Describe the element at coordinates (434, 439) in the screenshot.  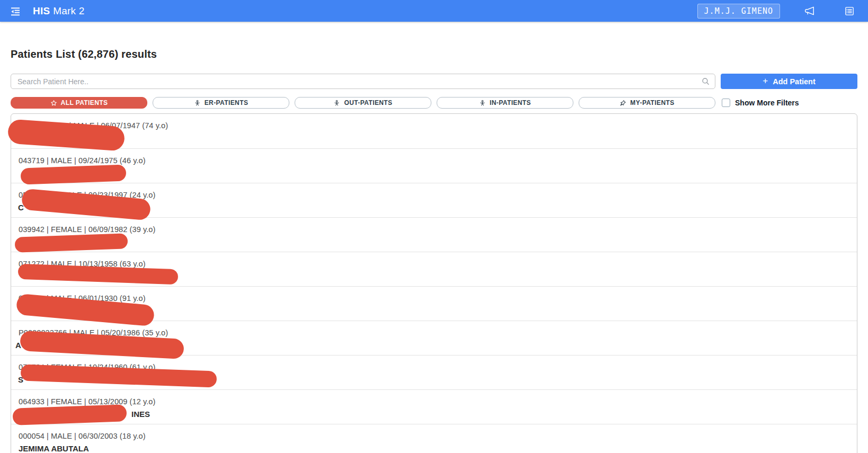
I see `patient-row: 000054 | MALE | 06/30/2003 (18 y.o) JEMI…` at that location.